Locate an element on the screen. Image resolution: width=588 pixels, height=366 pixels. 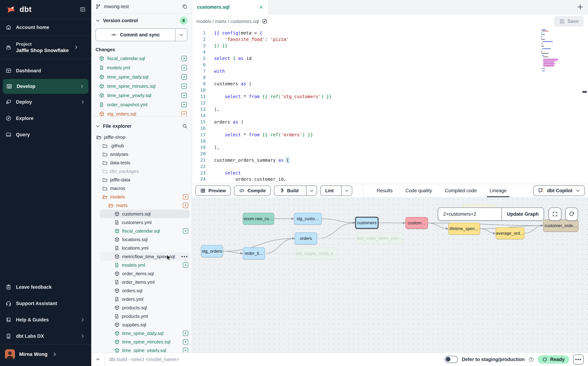
lint-button: Lint is located at coordinates (336, 191).